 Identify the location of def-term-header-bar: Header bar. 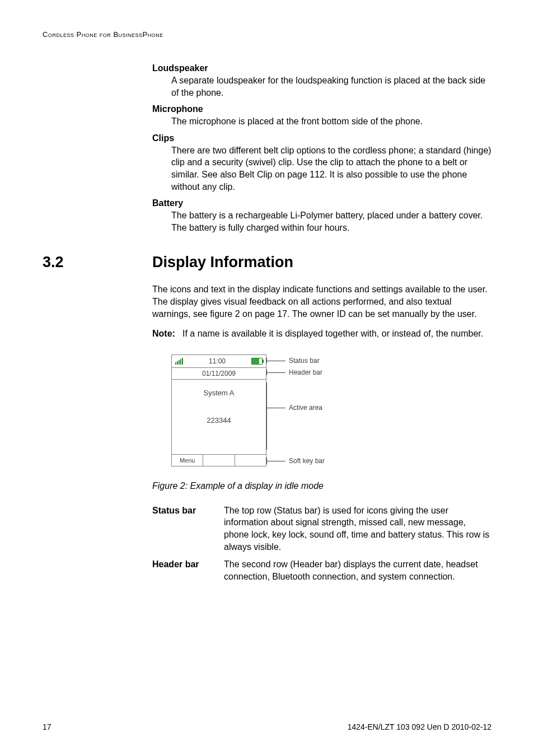
(185, 570).